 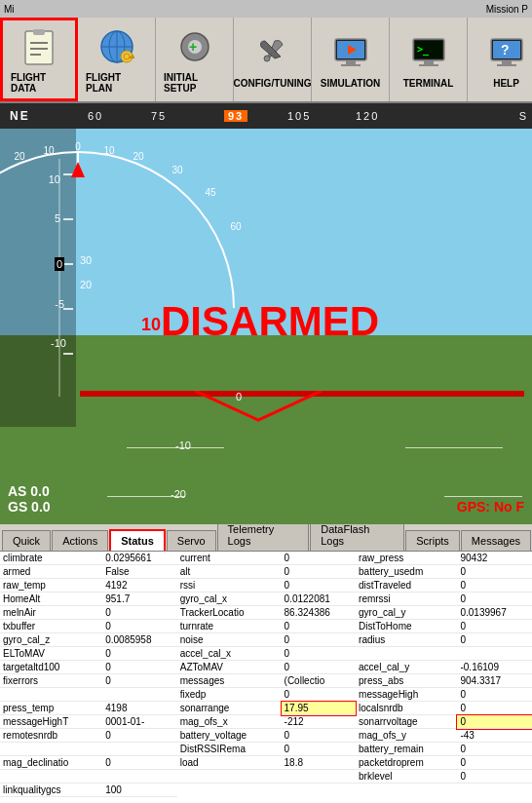 I want to click on topbar: Mi Mission P, so click(x=266, y=9).